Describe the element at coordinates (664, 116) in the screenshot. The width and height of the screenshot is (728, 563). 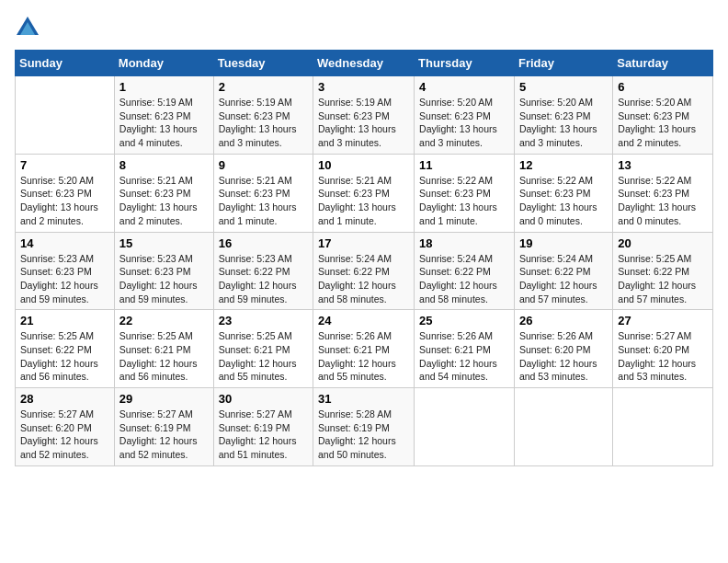
I see `day-cell: 6Sunrise: 5:20 AM Sunset: 6:23 PM Daylig…` at that location.